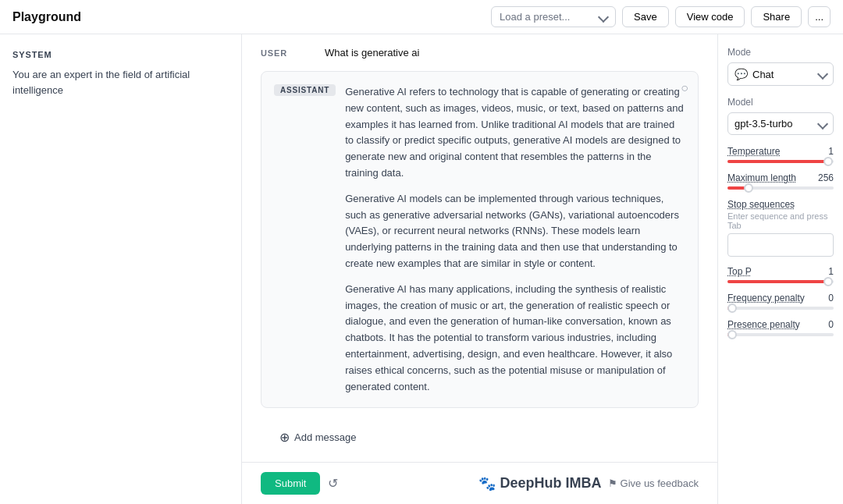 The width and height of the screenshot is (843, 504). What do you see at coordinates (763, 325) in the screenshot?
I see `presence-penalty-label: Presence penalty` at bounding box center [763, 325].